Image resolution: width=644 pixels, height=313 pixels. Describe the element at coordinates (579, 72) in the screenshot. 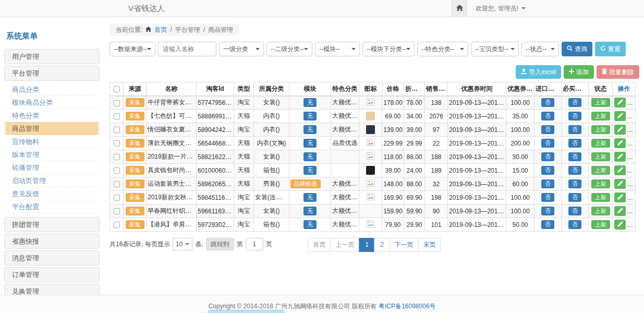

I see `add-button: 添加` at that location.